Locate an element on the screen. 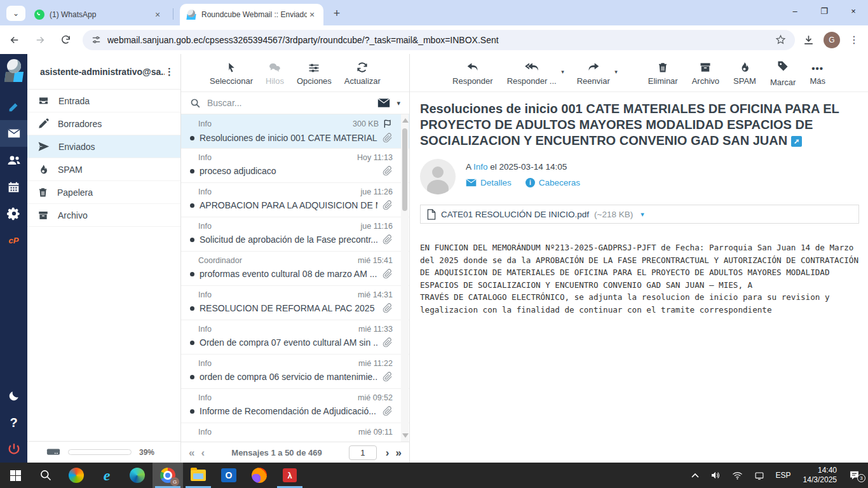 Image resolution: width=868 pixels, height=488 pixels. volume-icon is located at coordinates (715, 475).